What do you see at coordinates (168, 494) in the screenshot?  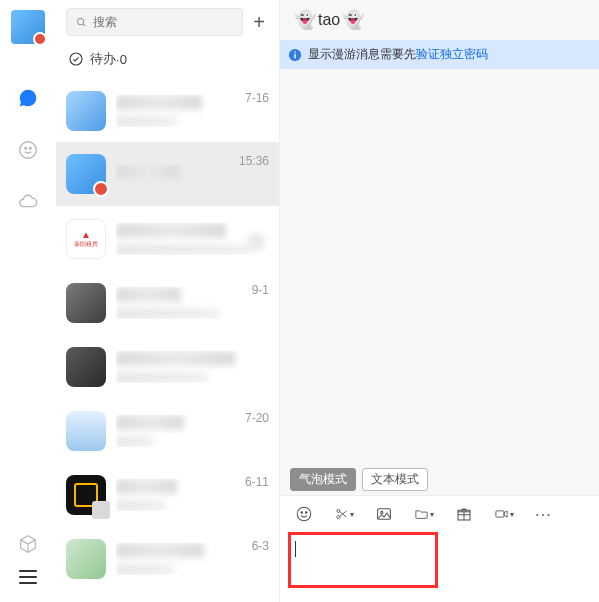 I see `chat-item: 6-11` at bounding box center [168, 494].